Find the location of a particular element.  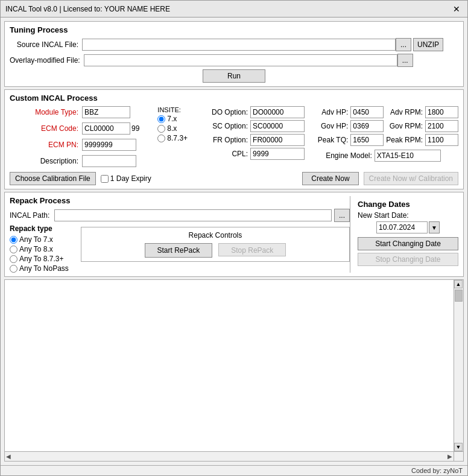

gov-rpm-label: Gov RPM: is located at coordinates (404, 126).